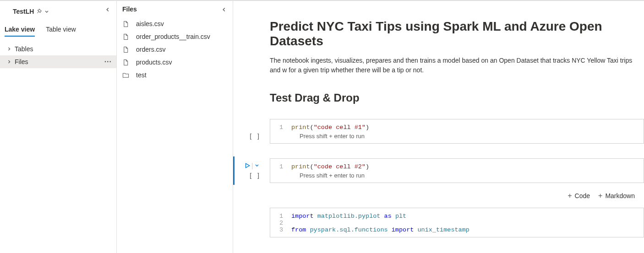 The height and width of the screenshot is (253, 644). What do you see at coordinates (457, 131) in the screenshot?
I see `cell-editor: 1print("code cell #1")Press shift + ente…` at bounding box center [457, 131].